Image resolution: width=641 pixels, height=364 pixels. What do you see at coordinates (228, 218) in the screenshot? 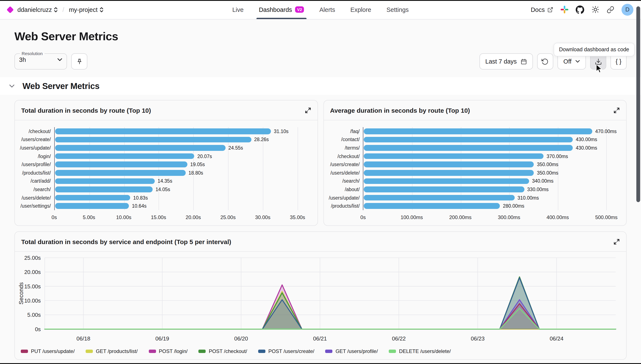
I see `x-axis-tick: 25.00s` at bounding box center [228, 218].